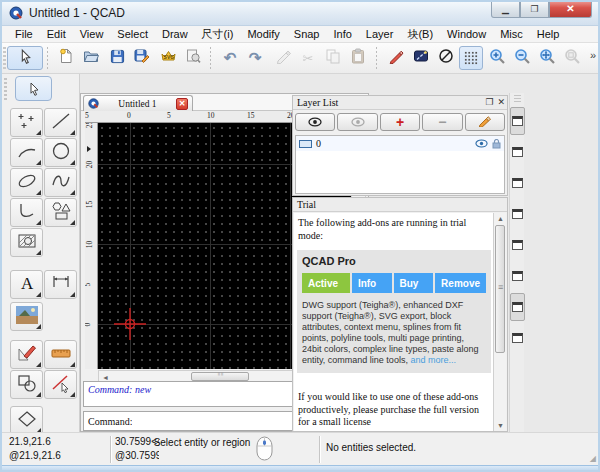 The height and width of the screenshot is (472, 600). What do you see at coordinates (518, 245) in the screenshot?
I see `selection-filter-toggle` at bounding box center [518, 245].